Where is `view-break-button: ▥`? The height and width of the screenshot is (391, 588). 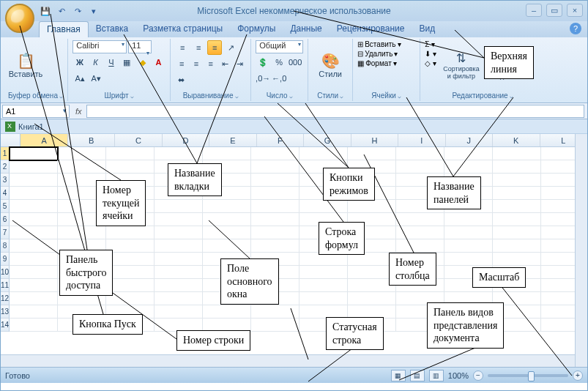 view-break-button: ▥ is located at coordinates (436, 376).